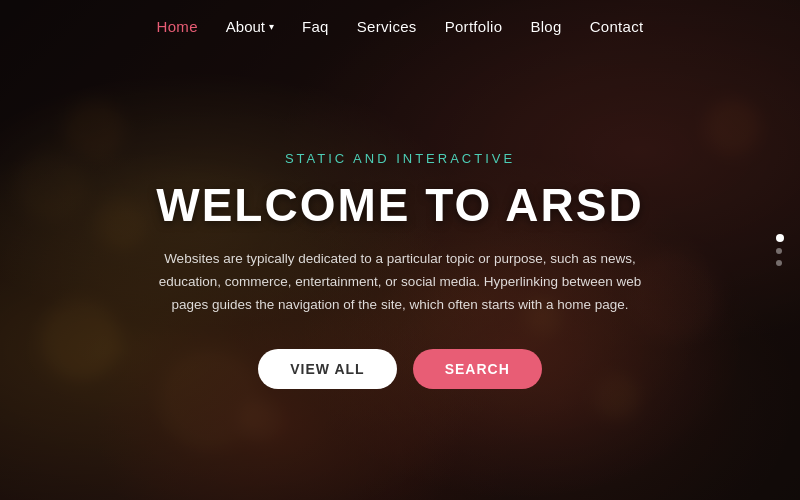 The width and height of the screenshot is (800, 500). Describe the element at coordinates (400, 282) in the screenshot. I see `hero-description: Websites are typically dedicated to a pa…` at that location.